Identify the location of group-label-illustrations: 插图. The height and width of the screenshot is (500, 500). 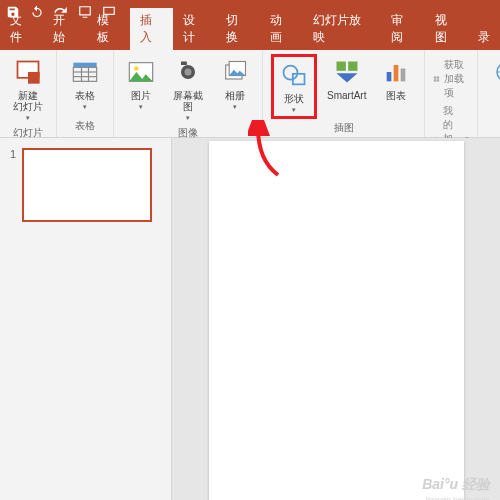
(344, 128).